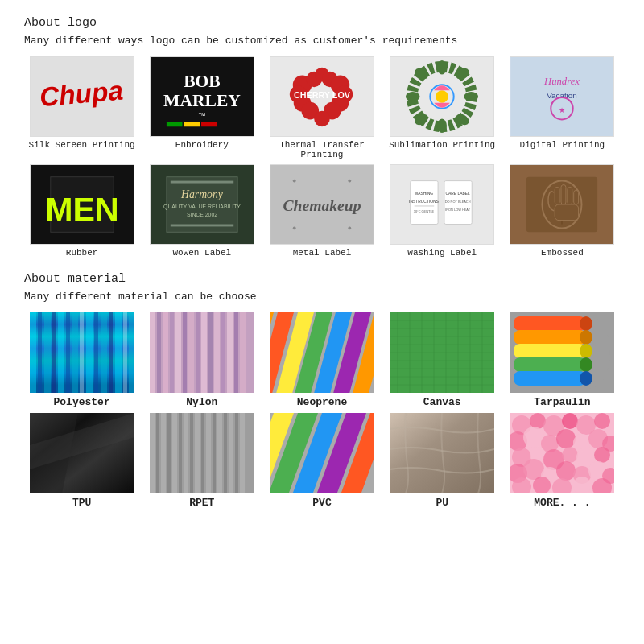  Describe the element at coordinates (201, 402) in the screenshot. I see `nylon-label: Nylon` at that location.